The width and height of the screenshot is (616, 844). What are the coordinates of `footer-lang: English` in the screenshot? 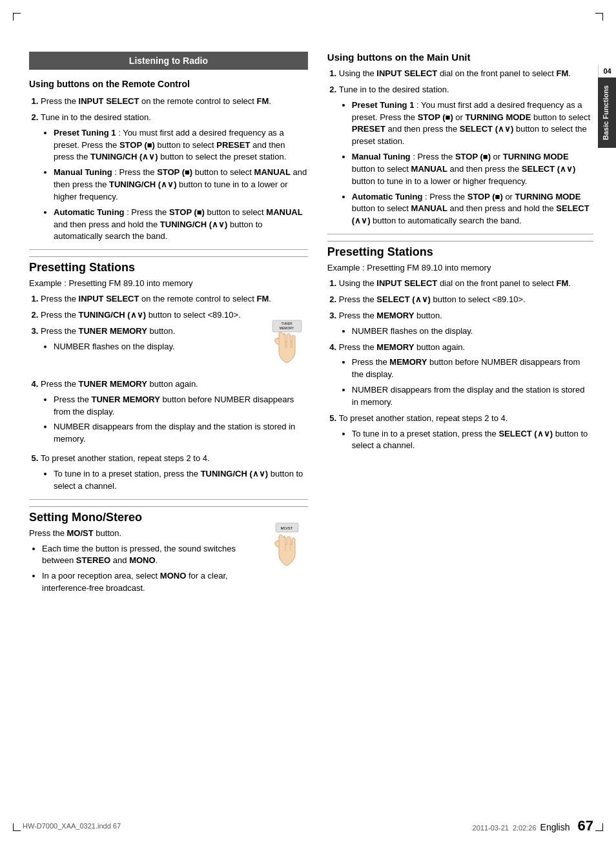 It's located at (555, 827).